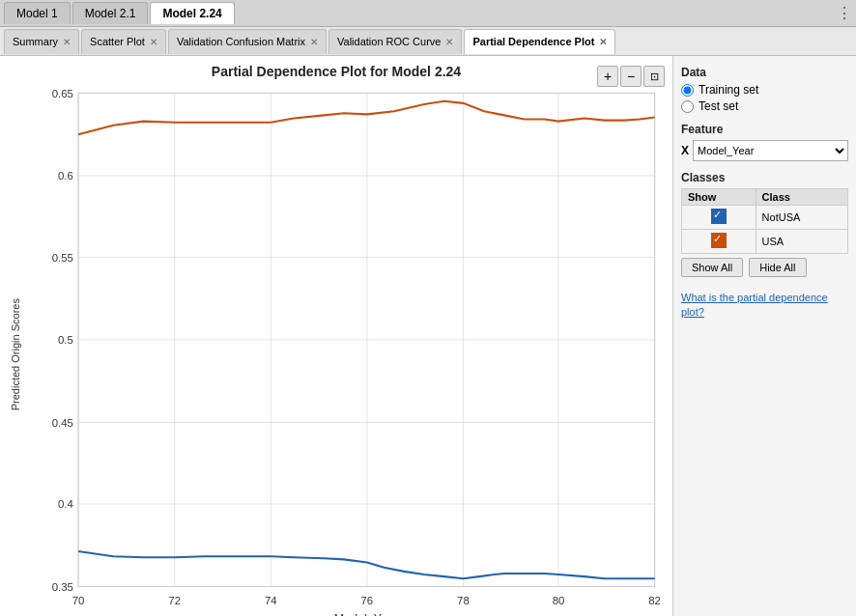 This screenshot has width=856, height=616. Describe the element at coordinates (539, 42) in the screenshot. I see `tab-partial-dependence: Partial Dependence Plot ✕` at that location.